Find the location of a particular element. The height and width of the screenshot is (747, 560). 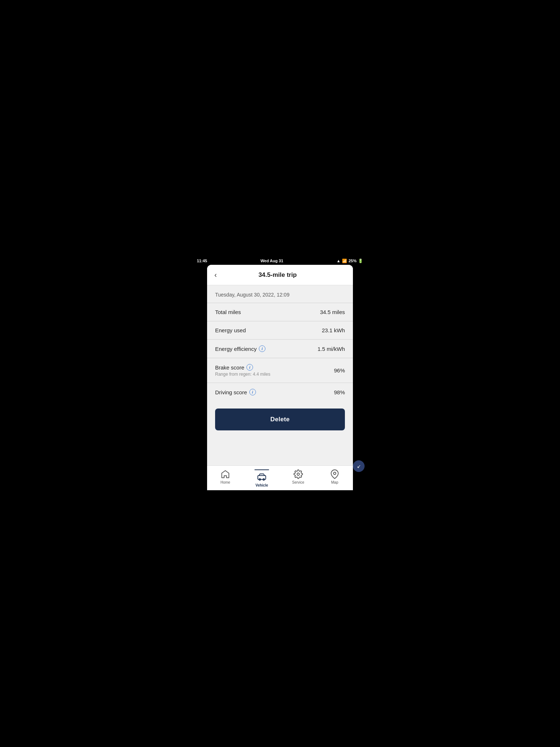

map-icon is located at coordinates (335, 474).